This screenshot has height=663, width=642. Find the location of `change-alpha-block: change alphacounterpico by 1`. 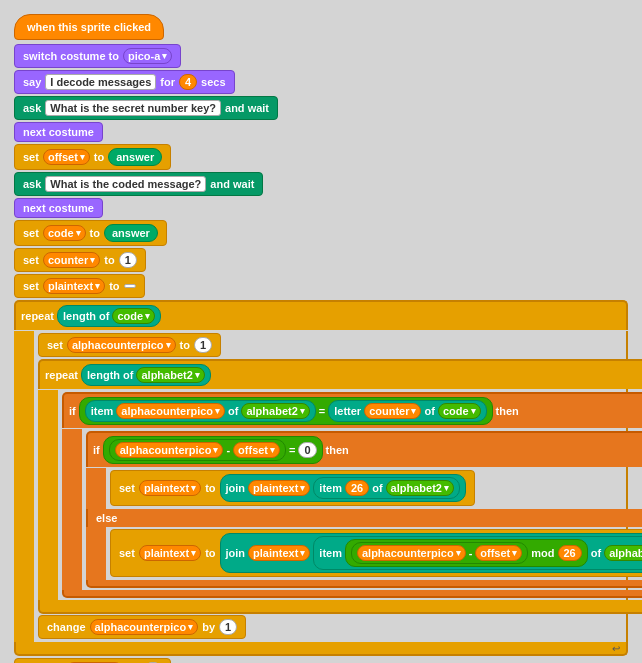

change-alpha-block: change alphacounterpico by 1 is located at coordinates (142, 627).